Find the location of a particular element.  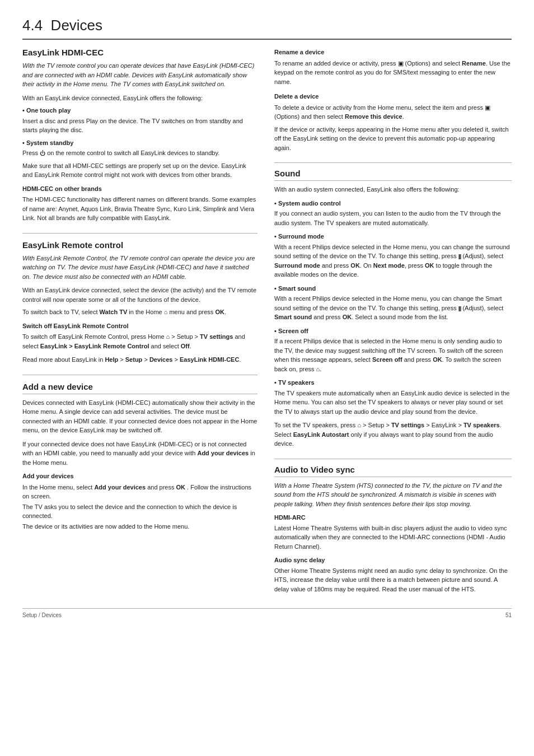

surround-mode-text: With a recent Philips device selected in… is located at coordinates (393, 261).